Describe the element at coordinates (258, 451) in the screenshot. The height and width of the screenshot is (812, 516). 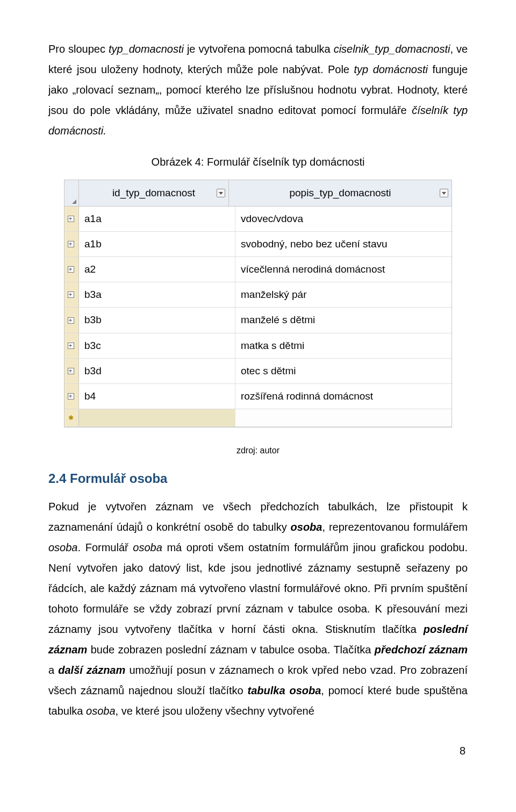
I see `figure-source: zdroj: autor` at that location.